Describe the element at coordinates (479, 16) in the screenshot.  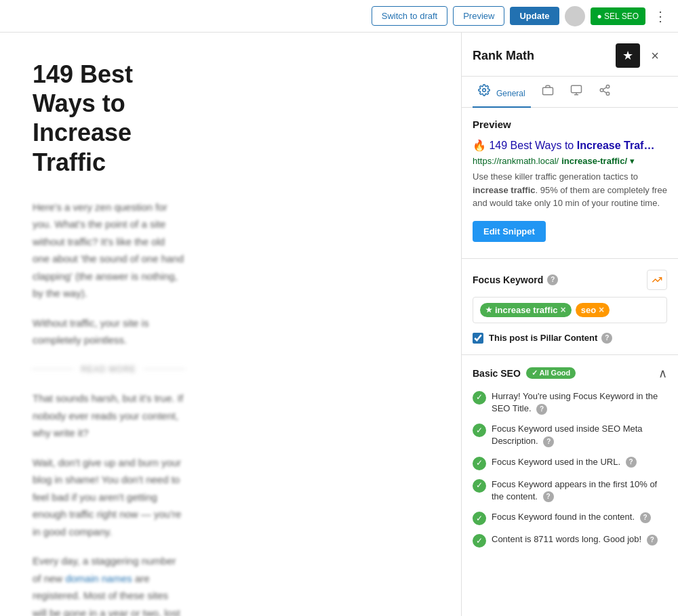
I see `preview-button: Preview` at that location.